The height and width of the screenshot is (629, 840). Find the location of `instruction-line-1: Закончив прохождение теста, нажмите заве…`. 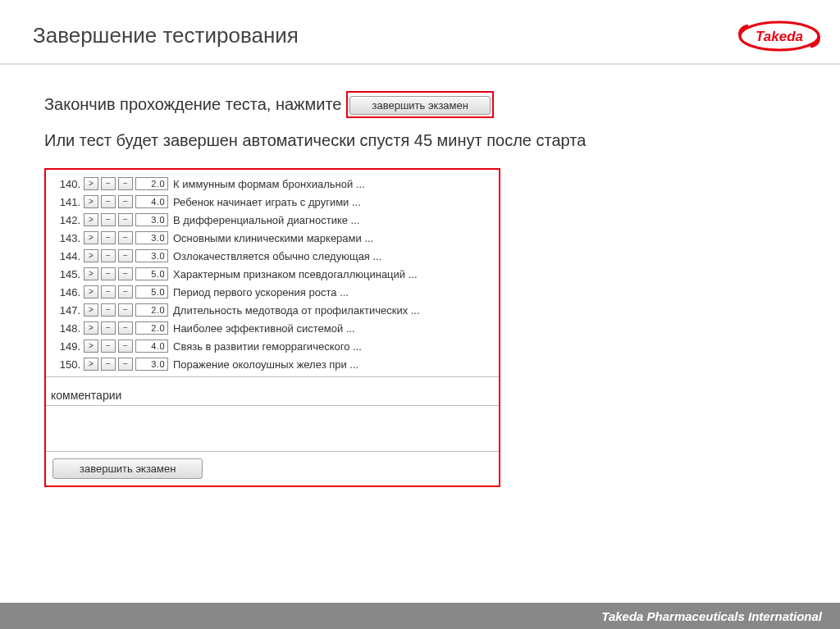

instruction-line-1: Закончив прохождение теста, нажмите заве… is located at coordinates (420, 105).